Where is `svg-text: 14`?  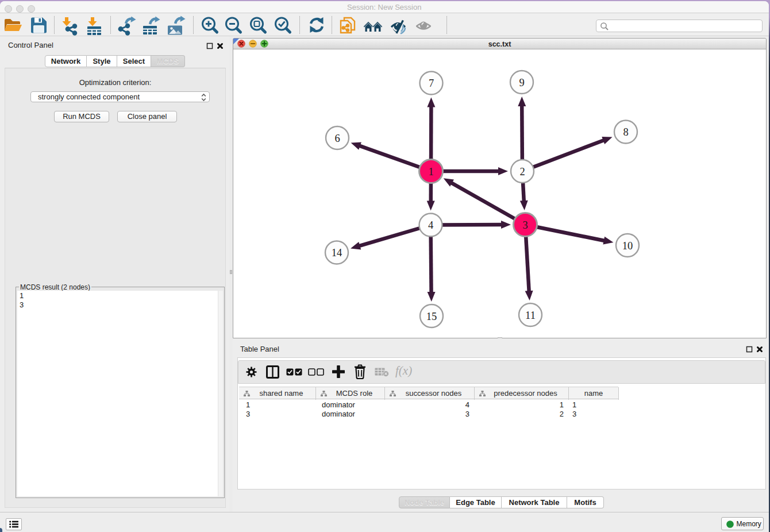
svg-text: 14 is located at coordinates (337, 253).